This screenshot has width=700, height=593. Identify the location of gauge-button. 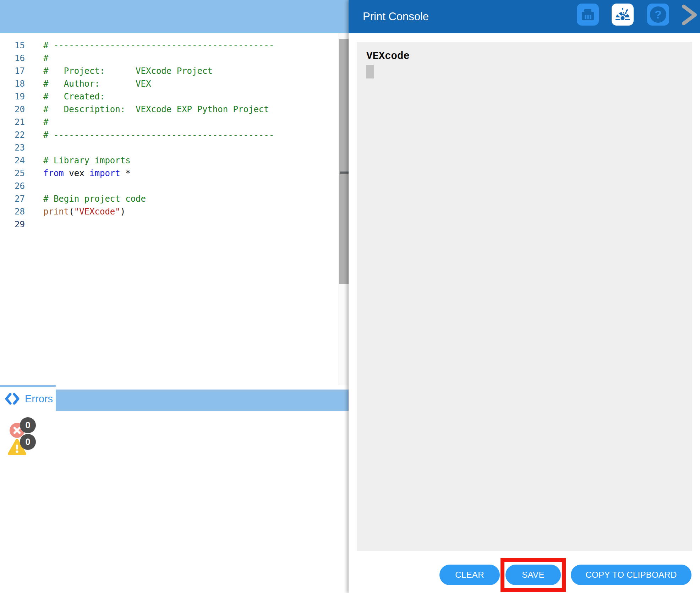
(623, 15).